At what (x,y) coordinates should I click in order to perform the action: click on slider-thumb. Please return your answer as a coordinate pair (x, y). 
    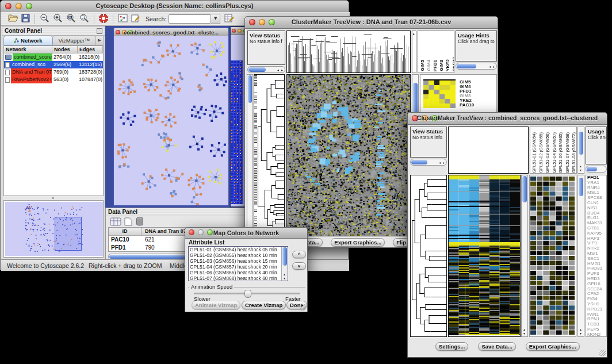
    Looking at the image, I should click on (248, 294).